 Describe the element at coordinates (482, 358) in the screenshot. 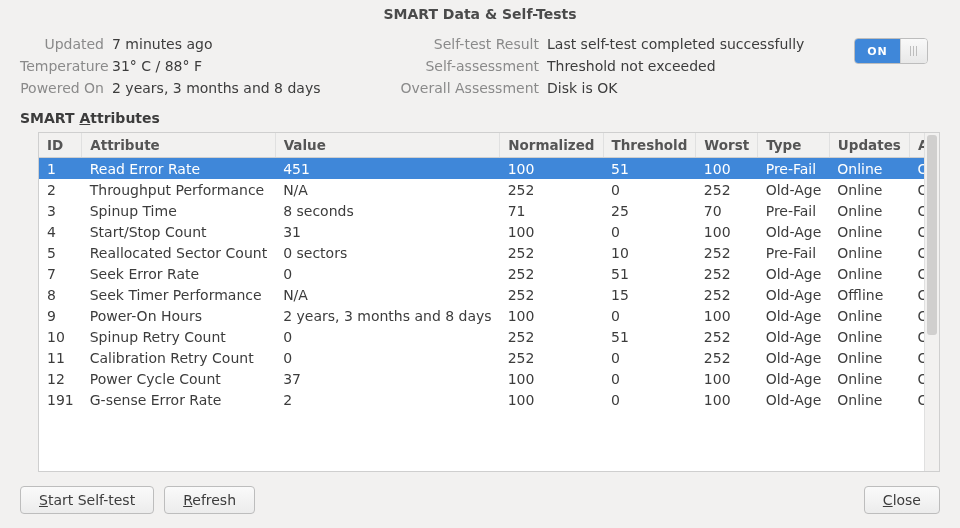

I see `table-row: 11Calibration Retry Count02520252Old-Age…` at that location.